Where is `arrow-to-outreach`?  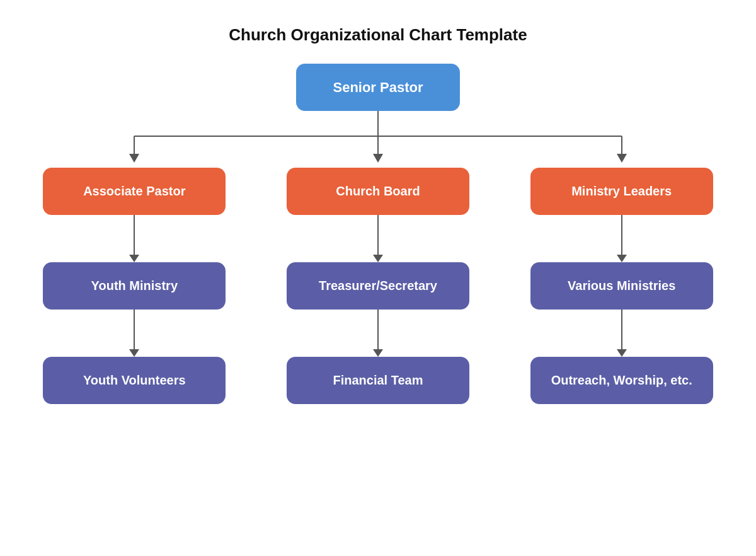
arrow-to-outreach is located at coordinates (622, 333).